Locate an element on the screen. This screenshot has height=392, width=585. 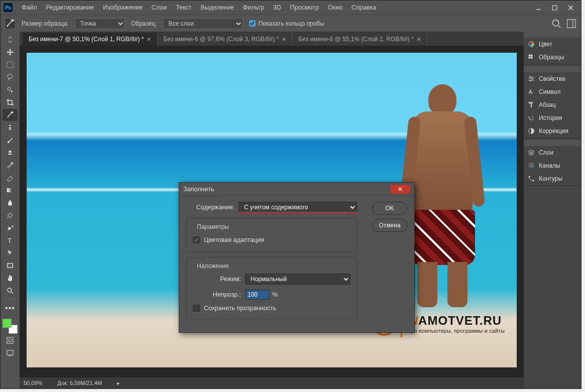
eyedropper-tool is located at coordinates (10, 115).